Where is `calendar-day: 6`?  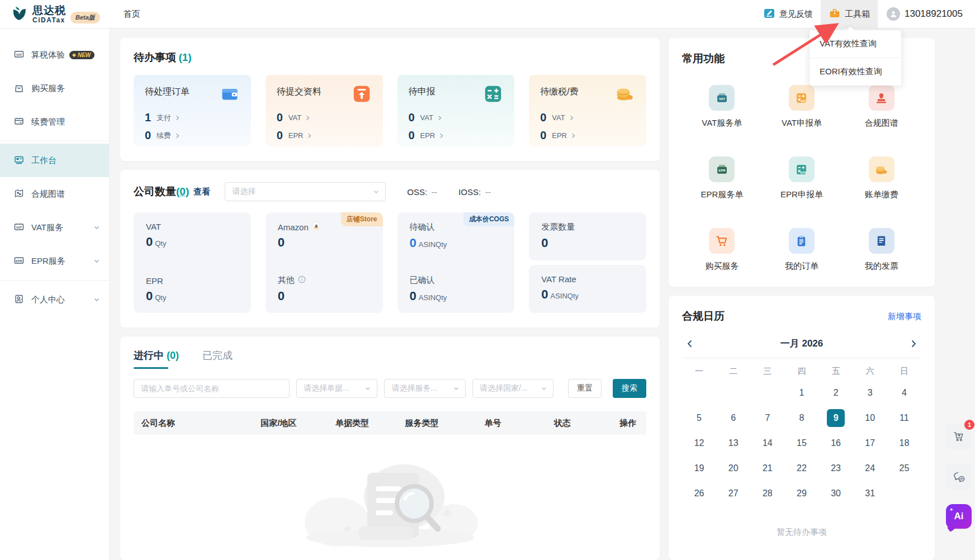
calendar-day: 6 is located at coordinates (733, 418).